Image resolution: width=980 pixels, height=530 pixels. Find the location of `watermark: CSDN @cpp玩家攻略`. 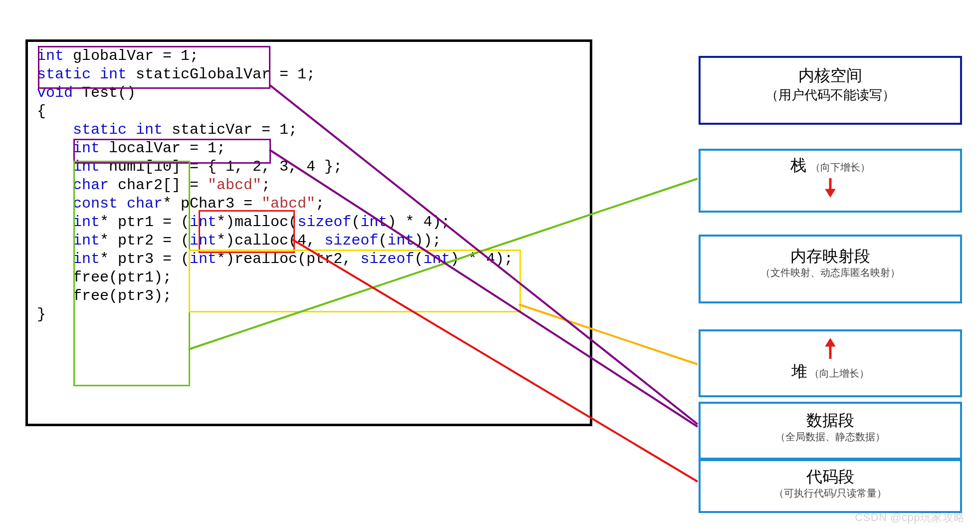

watermark: CSDN @cpp玩家攻略 is located at coordinates (910, 518).